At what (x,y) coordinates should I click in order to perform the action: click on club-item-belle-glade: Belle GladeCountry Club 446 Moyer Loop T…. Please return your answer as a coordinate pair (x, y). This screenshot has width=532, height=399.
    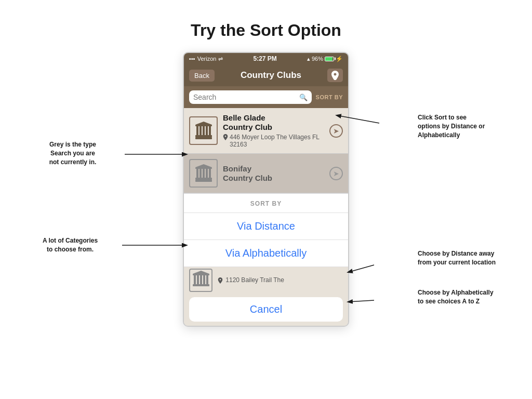
    Looking at the image, I should click on (266, 131).